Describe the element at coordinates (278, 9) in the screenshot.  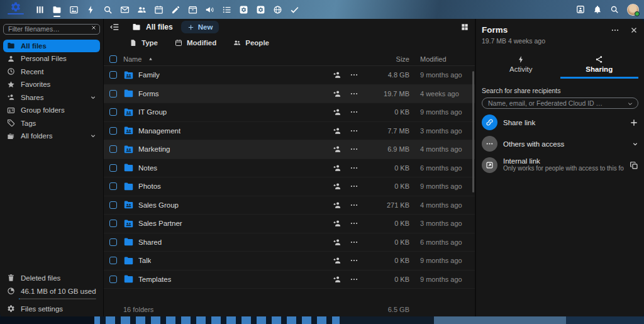
I see `app-external-sites-icon` at that location.